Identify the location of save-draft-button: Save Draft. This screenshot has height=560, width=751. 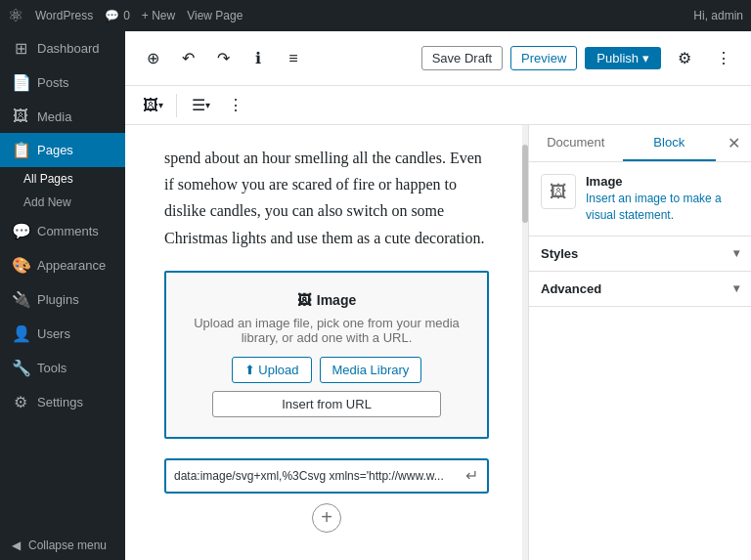
(462, 59).